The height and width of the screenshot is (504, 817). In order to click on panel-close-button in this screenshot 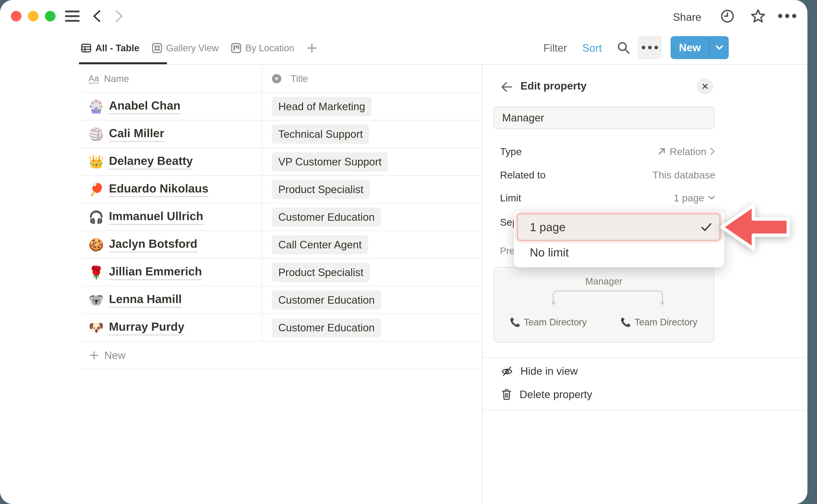, I will do `click(705, 86)`.